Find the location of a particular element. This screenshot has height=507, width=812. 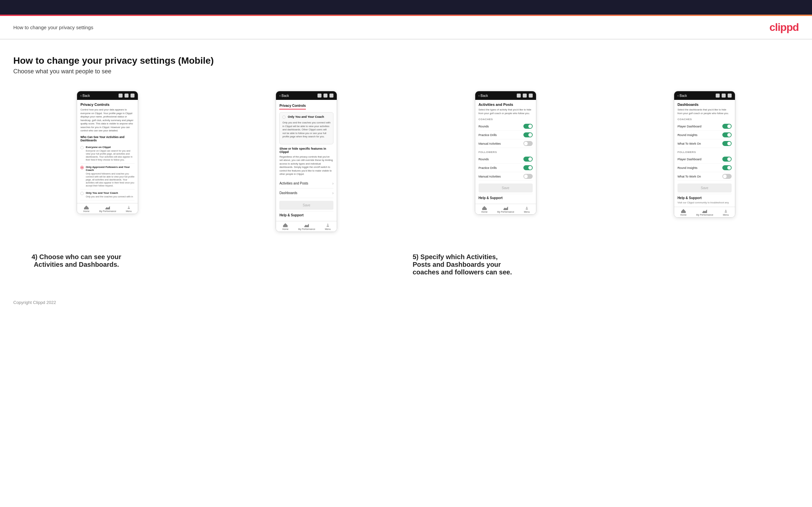

coaches-what-work-toggle is located at coordinates (727, 144).